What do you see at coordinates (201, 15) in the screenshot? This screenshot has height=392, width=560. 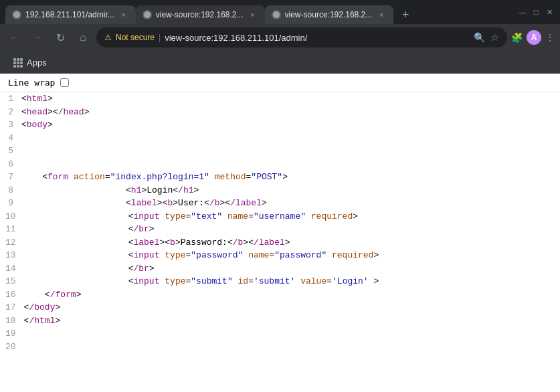 I see `tab-2: view-source:192.168.2... ×` at bounding box center [201, 15].